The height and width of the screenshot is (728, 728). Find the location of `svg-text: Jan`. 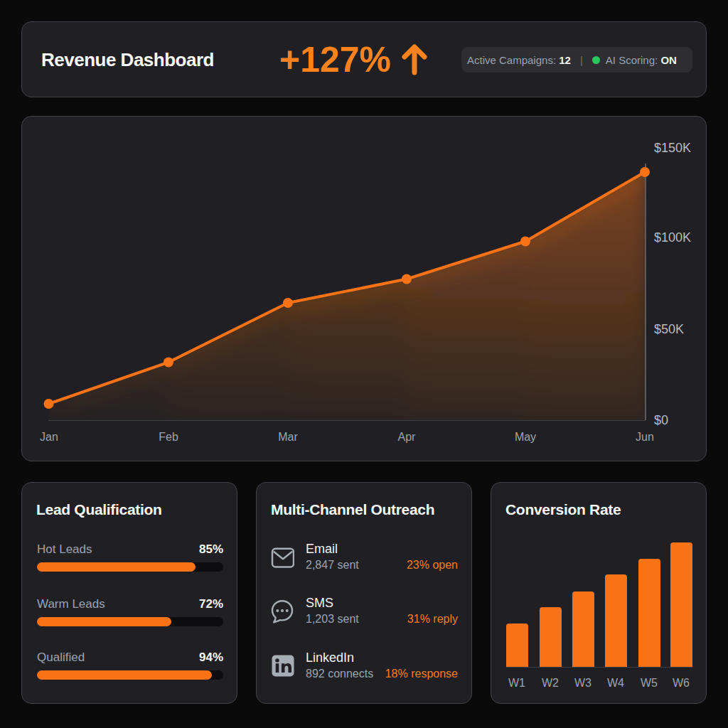

svg-text: Jan is located at coordinates (49, 437).